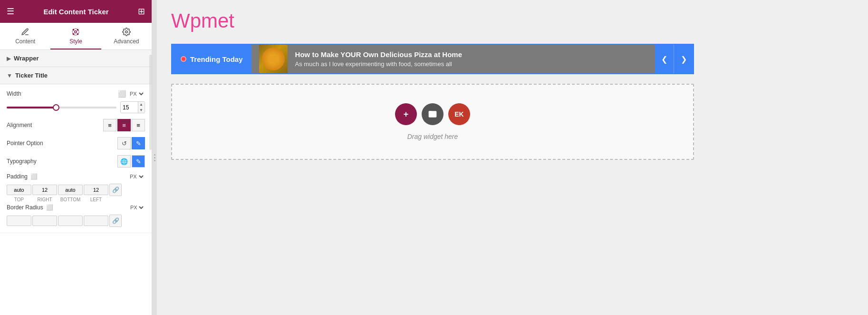  I want to click on typography-label: Typography, so click(22, 161).